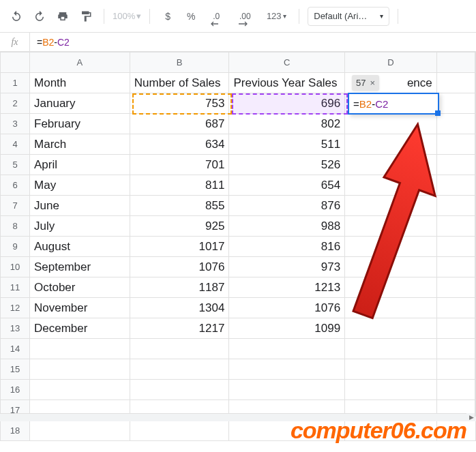 The width and height of the screenshot is (476, 452). I want to click on cell: 855, so click(179, 206).